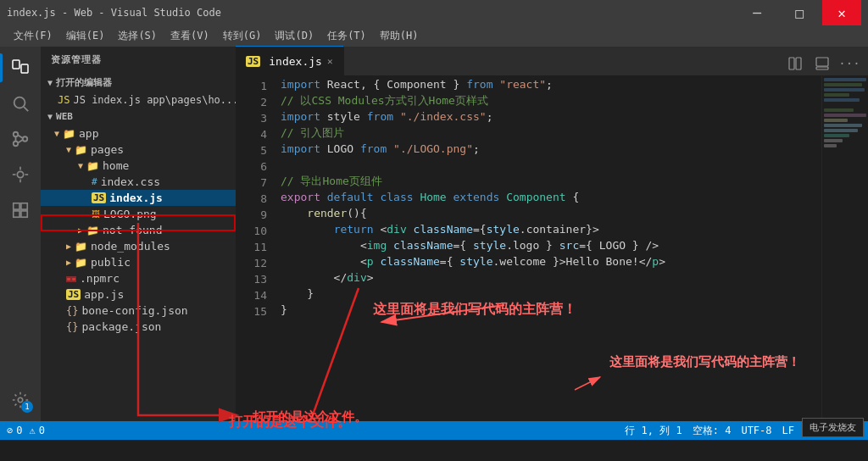 This screenshot has height=461, width=868. Describe the element at coordinates (551, 197) in the screenshot. I see `code-line-8: export default class Home extends Compon…` at that location.